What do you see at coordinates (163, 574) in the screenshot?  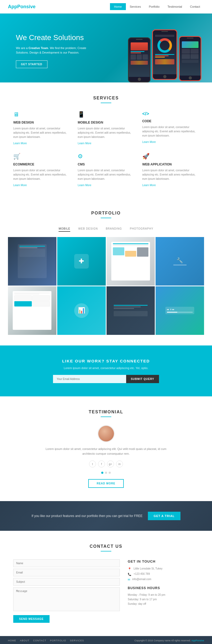 I see `phone-item: 📞 +123 456 789` at bounding box center [163, 574].